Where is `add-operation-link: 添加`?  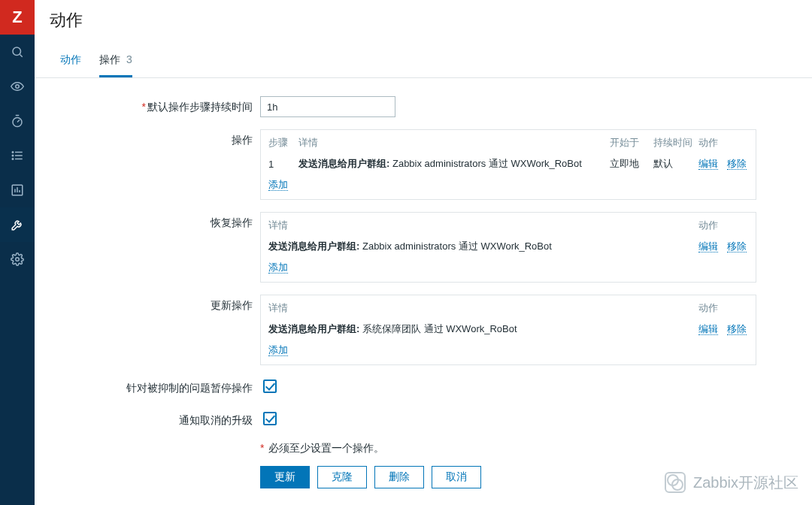 add-operation-link: 添加 is located at coordinates (278, 185).